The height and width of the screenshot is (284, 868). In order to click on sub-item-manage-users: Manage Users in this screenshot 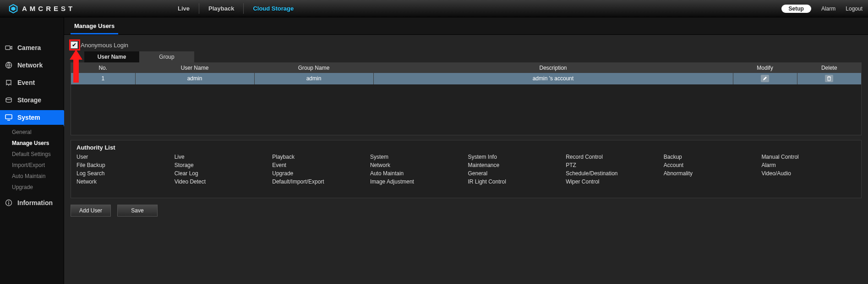, I will do `click(38, 143)`.